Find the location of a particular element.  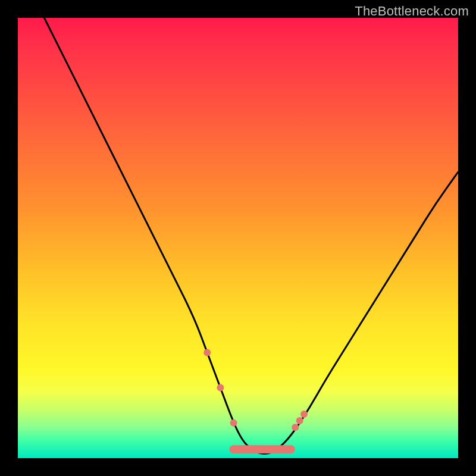

curve-markers is located at coordinates (256, 390).